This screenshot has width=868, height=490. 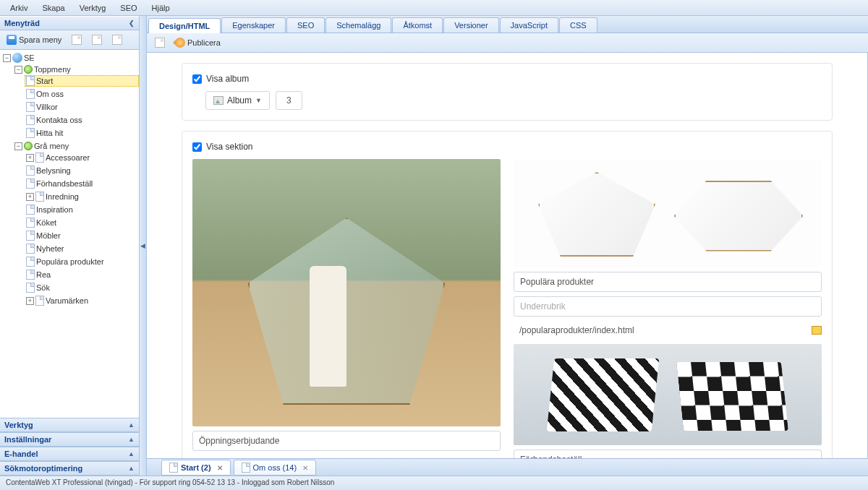 What do you see at coordinates (161, 8) in the screenshot?
I see `menu-hjalp: Hjälp` at bounding box center [161, 8].